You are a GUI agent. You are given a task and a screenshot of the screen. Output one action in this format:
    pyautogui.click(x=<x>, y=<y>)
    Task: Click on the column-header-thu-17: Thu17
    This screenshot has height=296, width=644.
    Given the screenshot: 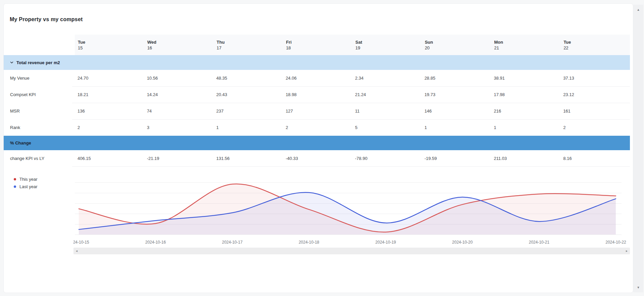 What is the action you would take?
    pyautogui.click(x=248, y=45)
    